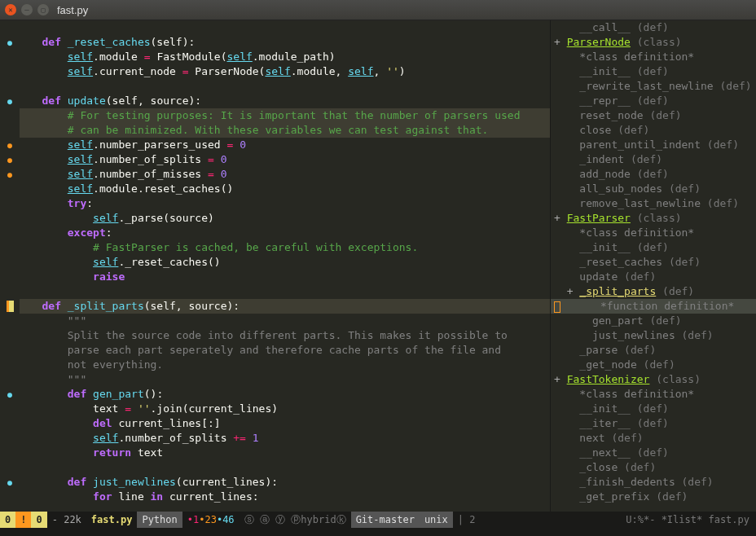 This screenshot has height=536, width=756. I want to click on window-title: fast.py, so click(73, 10).